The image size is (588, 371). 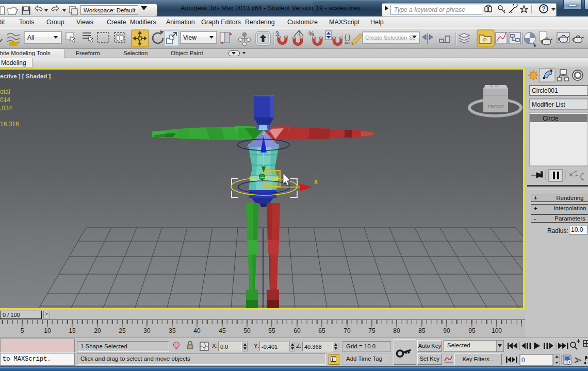 What do you see at coordinates (551, 119) in the screenshot?
I see `svg-text: Circle` at bounding box center [551, 119].